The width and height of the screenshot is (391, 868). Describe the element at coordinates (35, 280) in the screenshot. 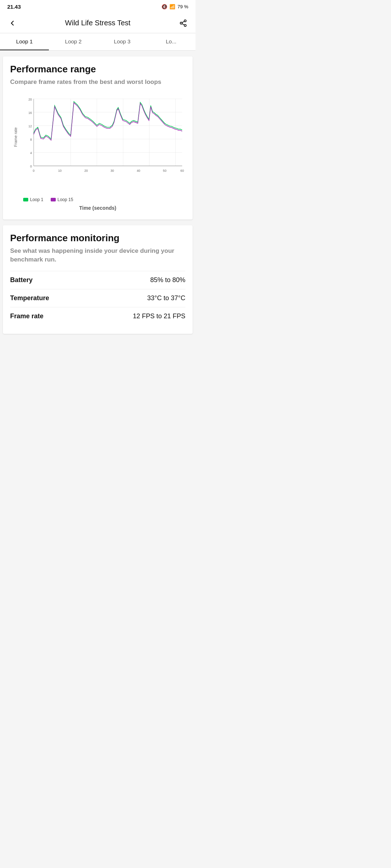

I see `battery-label: Battery` at that location.